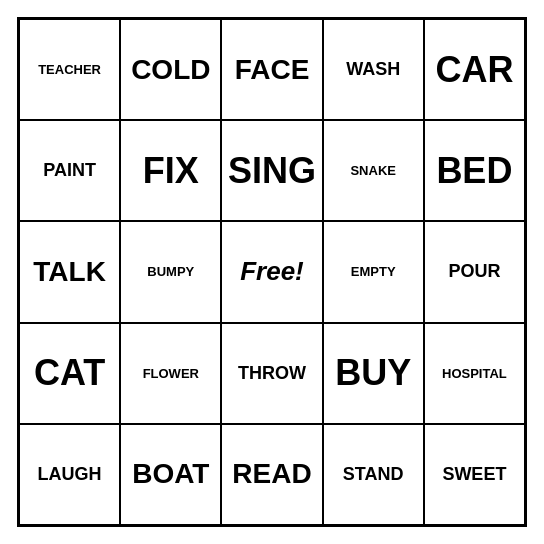 The width and height of the screenshot is (544, 544). What do you see at coordinates (474, 70) in the screenshot?
I see `bingo-cell-4: CAR` at bounding box center [474, 70].